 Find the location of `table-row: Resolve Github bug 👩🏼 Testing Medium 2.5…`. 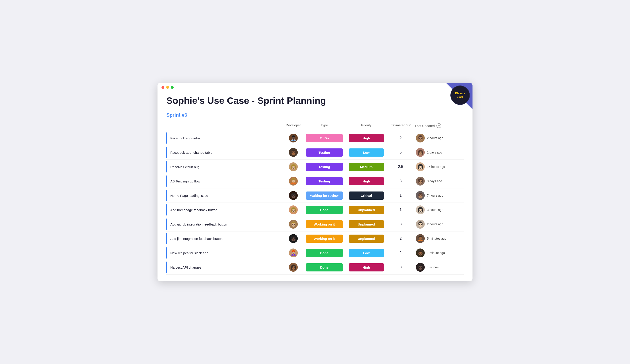

table-row: Resolve Github bug 👩🏼 Testing Medium 2.5… is located at coordinates (315, 167).